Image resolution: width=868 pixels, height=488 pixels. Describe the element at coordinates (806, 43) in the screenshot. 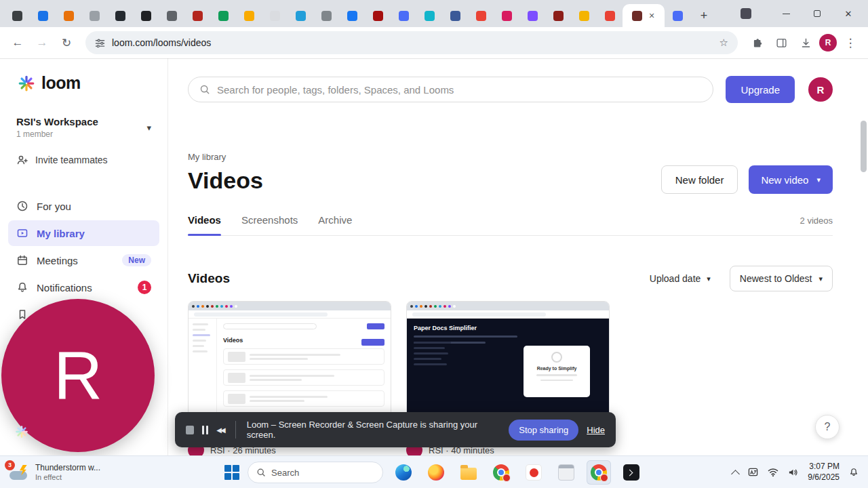

I see `downloads-button` at that location.